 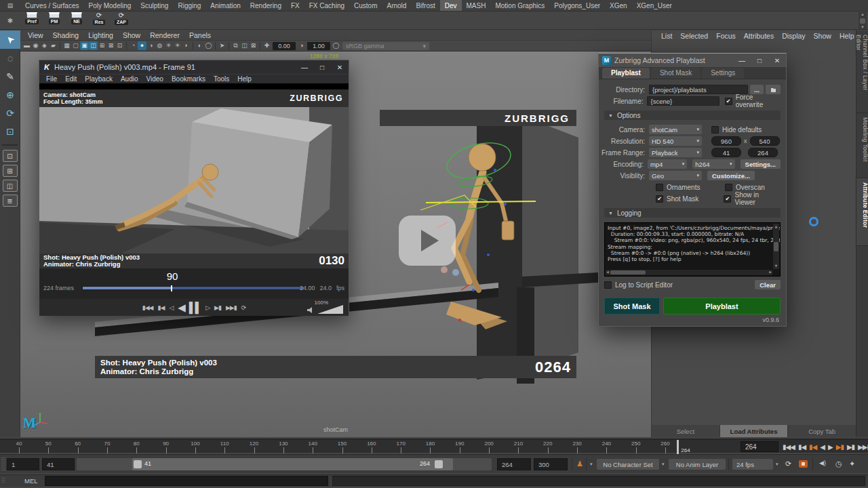 I want to click on menubar-item-polygons-user: Polygons_User, so click(x=577, y=5).